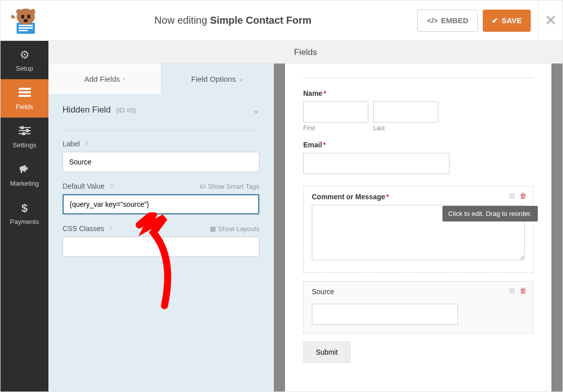  What do you see at coordinates (260, 20) in the screenshot?
I see `form-name: Simple Contact Form` at bounding box center [260, 20].